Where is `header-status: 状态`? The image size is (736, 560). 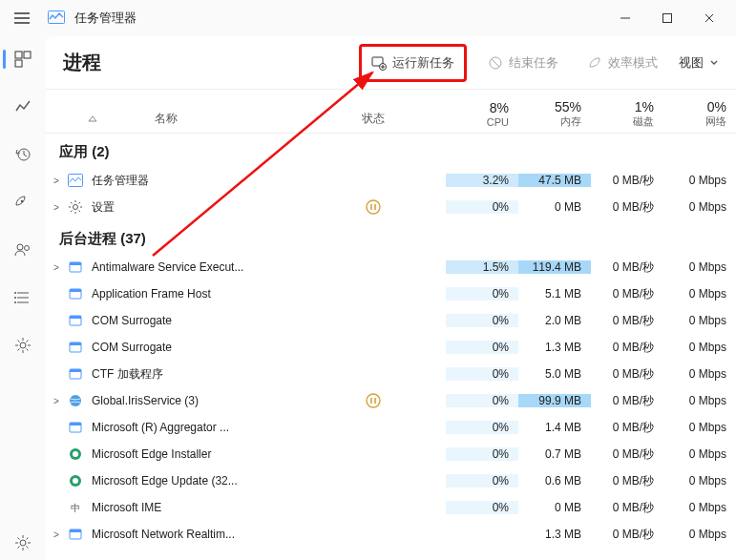 header-status: 状态 is located at coordinates (404, 122).